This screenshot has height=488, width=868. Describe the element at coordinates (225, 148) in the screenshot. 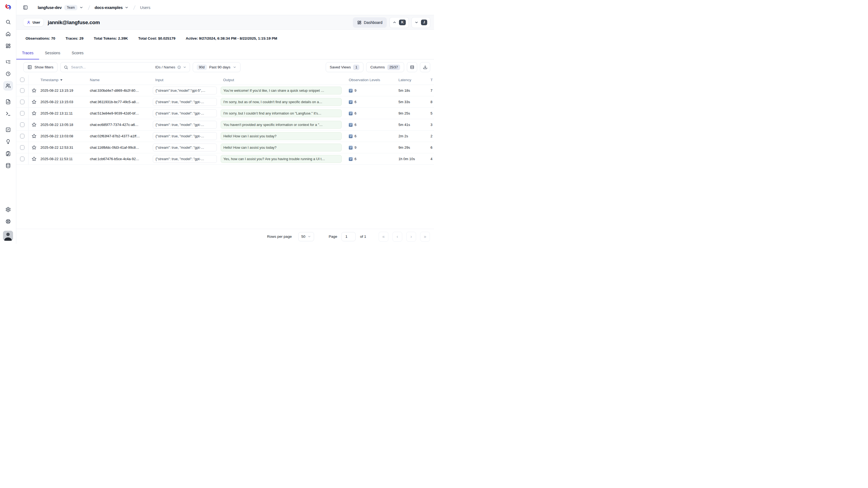

I see `table-row: 2025-08-22 12:53:31 chat:116fbfdc-0fd3-4…` at that location.